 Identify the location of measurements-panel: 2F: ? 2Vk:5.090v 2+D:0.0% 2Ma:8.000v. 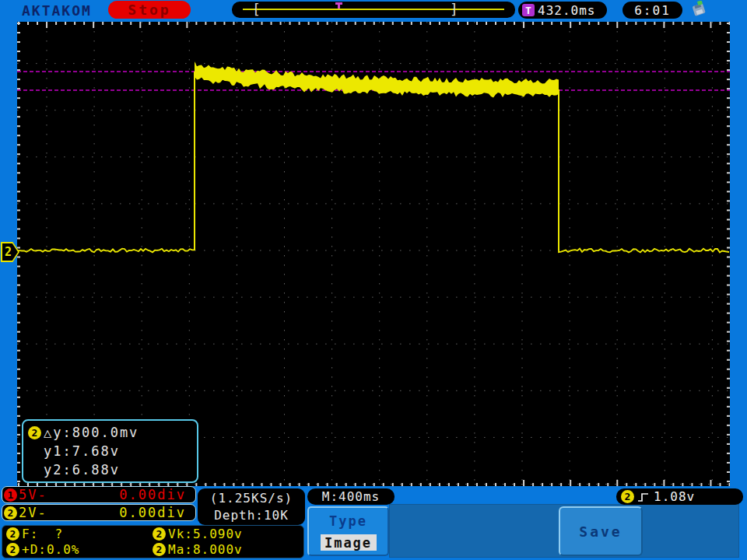
(153, 541).